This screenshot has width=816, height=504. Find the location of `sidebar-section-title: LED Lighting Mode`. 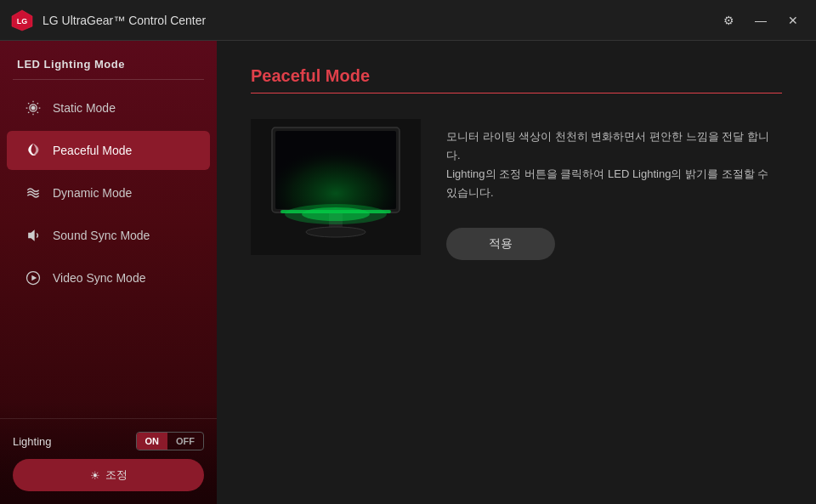

sidebar-section-title: LED Lighting Mode is located at coordinates (109, 68).